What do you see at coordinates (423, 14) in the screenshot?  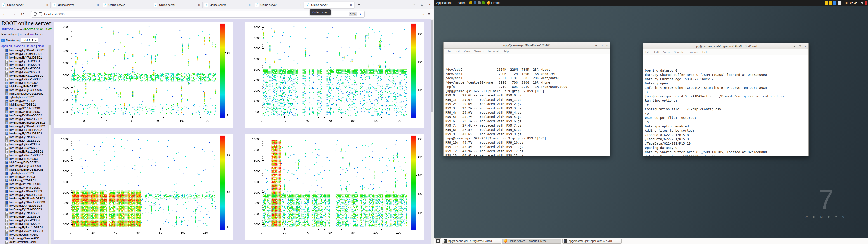 I see `overflow-menu-icon: »` at bounding box center [423, 14].